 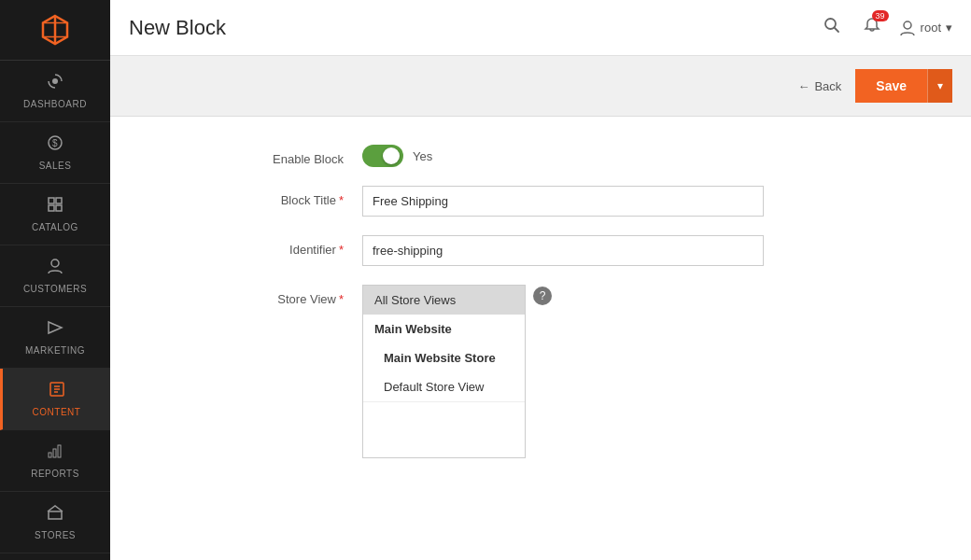 I want to click on sidebar-logo, so click(x=55, y=30).